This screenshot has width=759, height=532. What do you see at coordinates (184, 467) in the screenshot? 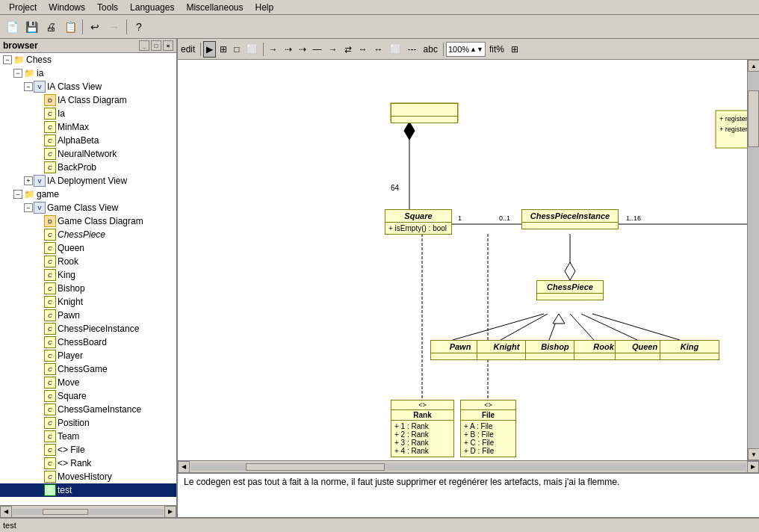
I see `diagram-hscroll-left: ◀` at bounding box center [184, 467].